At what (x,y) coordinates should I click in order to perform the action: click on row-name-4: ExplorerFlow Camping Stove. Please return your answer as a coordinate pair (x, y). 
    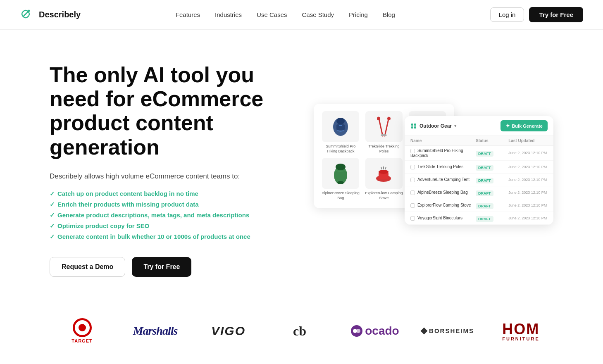
    Looking at the image, I should click on (443, 205).